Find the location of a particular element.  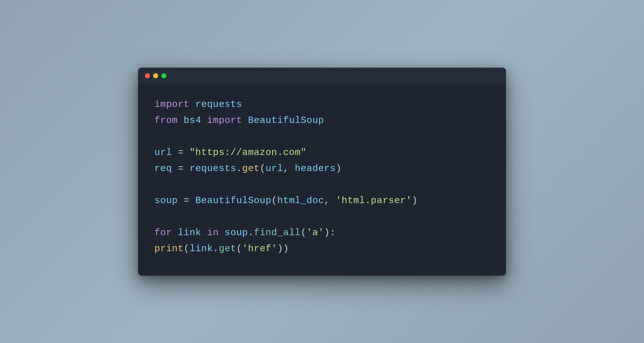

code-line-9: for link in soup.find_all('a'): is located at coordinates (322, 233).